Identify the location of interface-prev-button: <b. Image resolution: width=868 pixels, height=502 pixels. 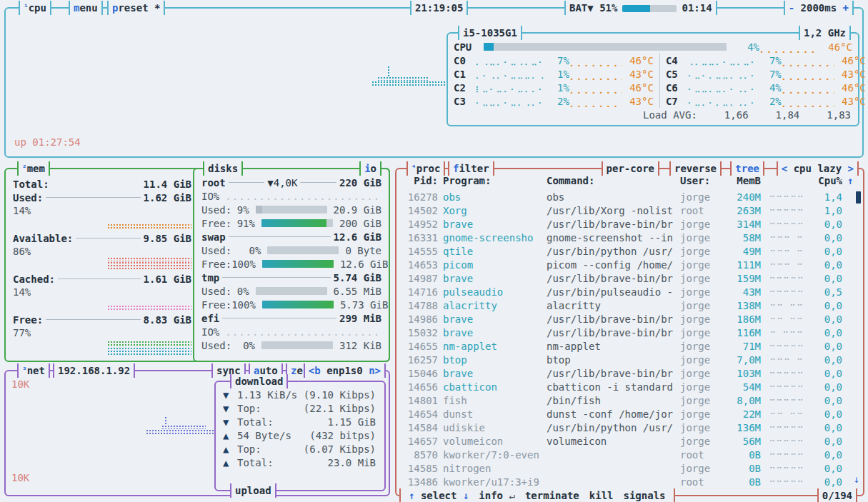
(314, 371).